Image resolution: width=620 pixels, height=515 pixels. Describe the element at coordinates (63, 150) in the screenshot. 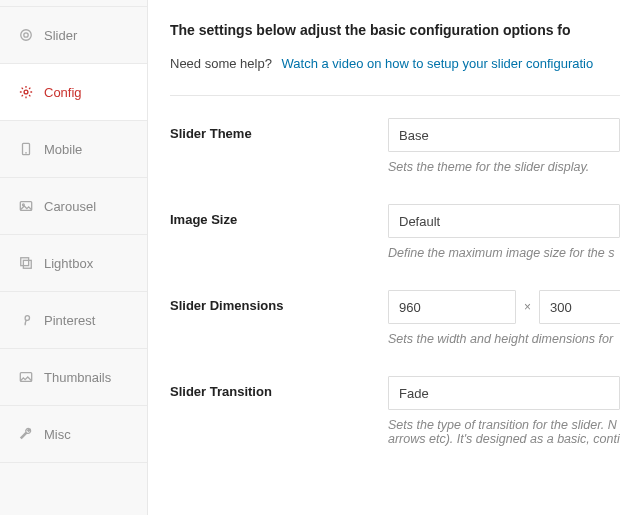

I see `sidebar-item-label: Mobile` at that location.